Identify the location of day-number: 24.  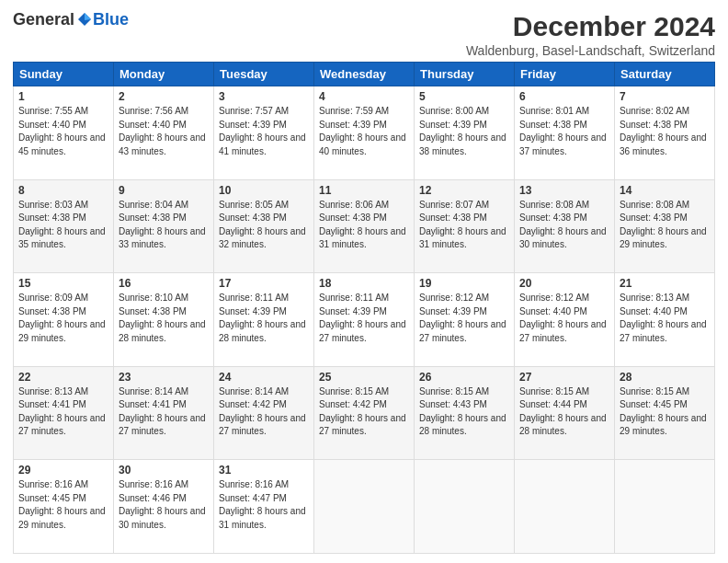
(264, 377).